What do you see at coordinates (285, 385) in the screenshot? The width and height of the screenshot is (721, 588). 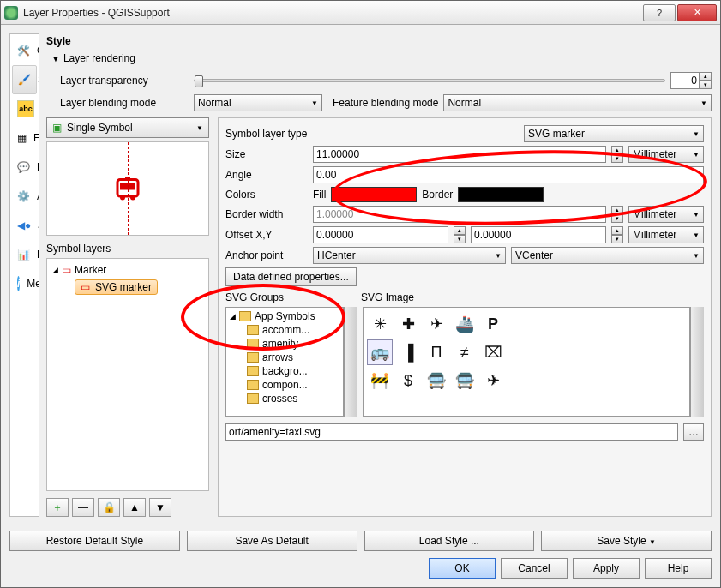 I see `tree-item: compon...` at bounding box center [285, 385].